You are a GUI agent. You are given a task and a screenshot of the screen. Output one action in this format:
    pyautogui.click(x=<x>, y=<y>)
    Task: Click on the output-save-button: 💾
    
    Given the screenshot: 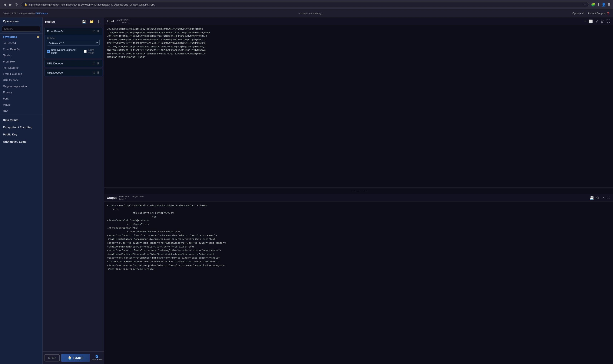 What is the action you would take?
    pyautogui.click(x=592, y=198)
    